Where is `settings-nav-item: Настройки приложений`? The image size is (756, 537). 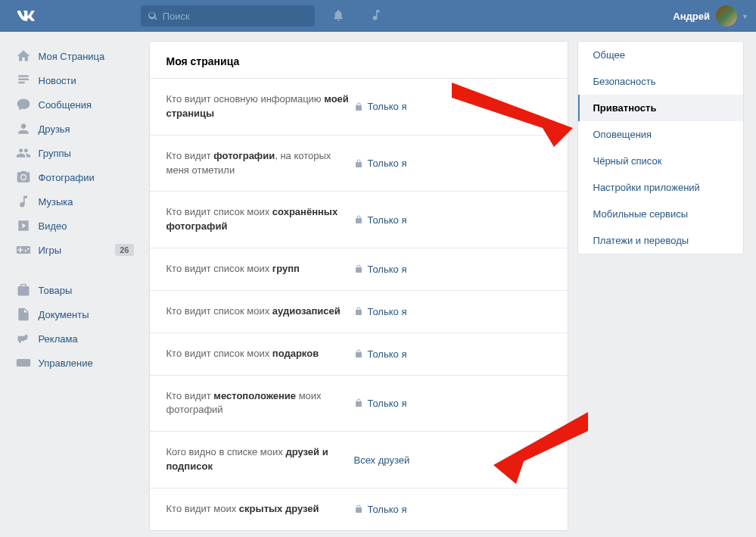
settings-nav-item: Настройки приложений is located at coordinates (661, 188).